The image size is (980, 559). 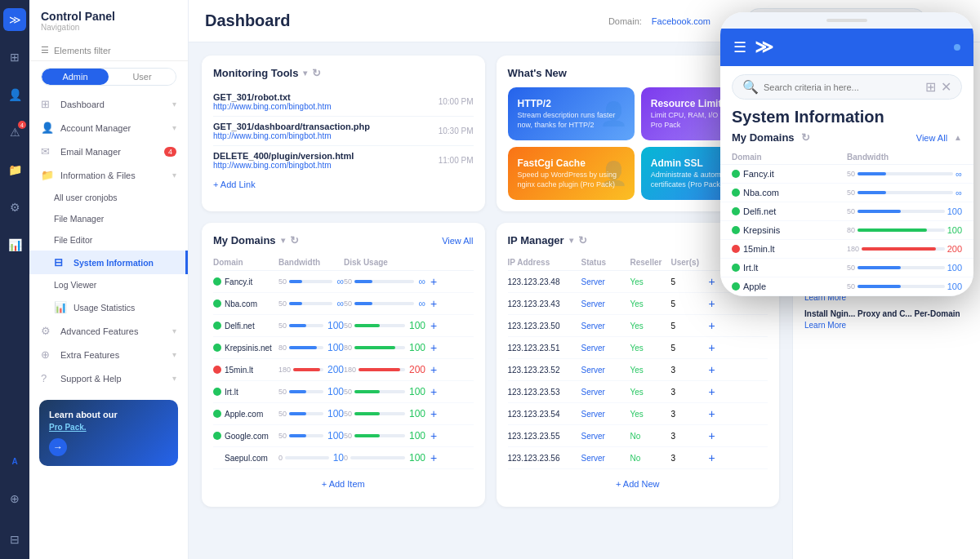 What do you see at coordinates (109, 263) in the screenshot?
I see `nav-system-info: ⊟ System Information` at bounding box center [109, 263].